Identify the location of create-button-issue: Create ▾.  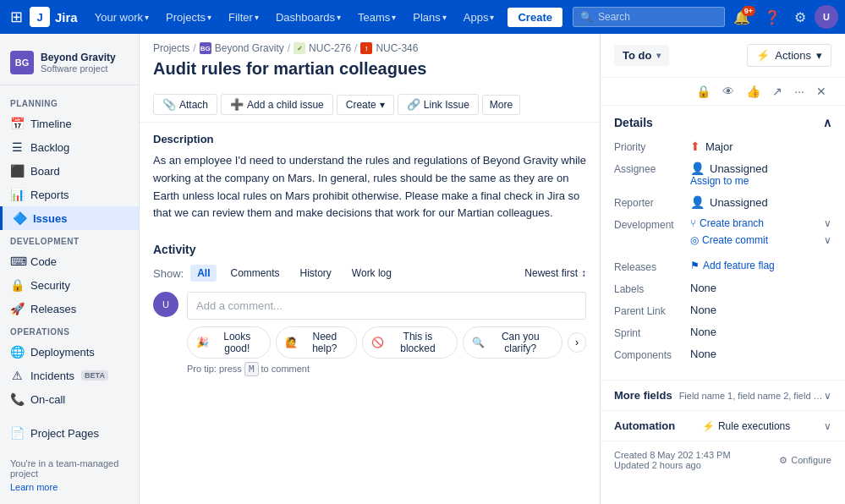
(365, 105).